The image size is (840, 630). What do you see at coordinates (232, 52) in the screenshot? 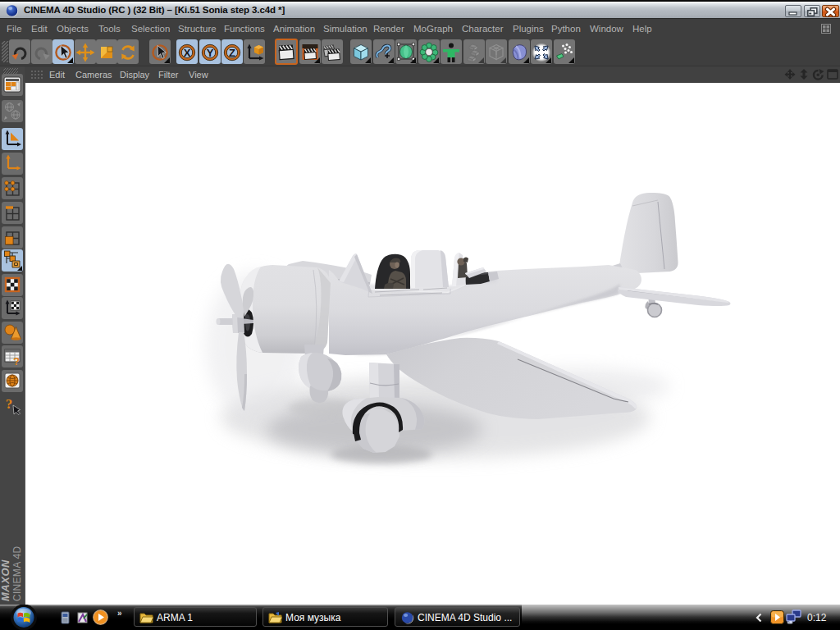
I see `svg-text: Z` at bounding box center [232, 52].